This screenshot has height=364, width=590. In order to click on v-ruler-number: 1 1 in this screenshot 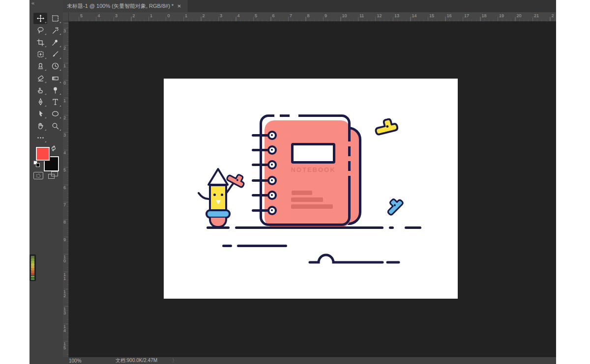, I will do `click(65, 277)`.